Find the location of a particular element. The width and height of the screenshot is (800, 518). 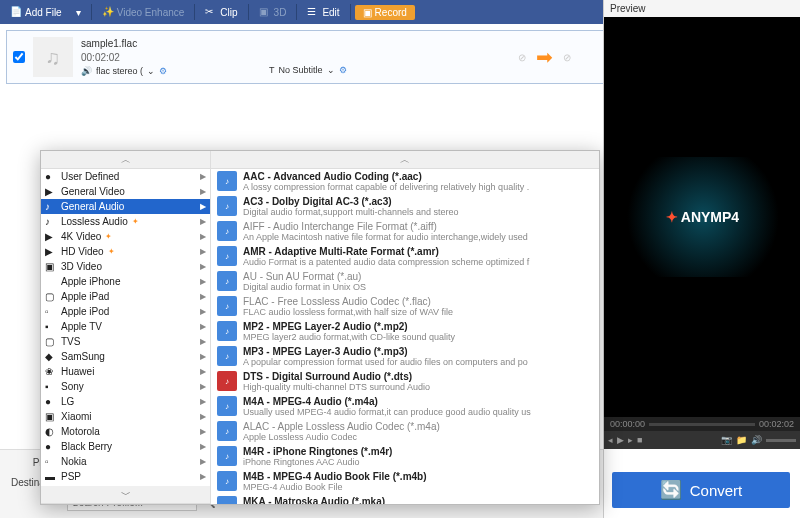

input-duration: 00:02:02 is located at coordinates (171, 58).